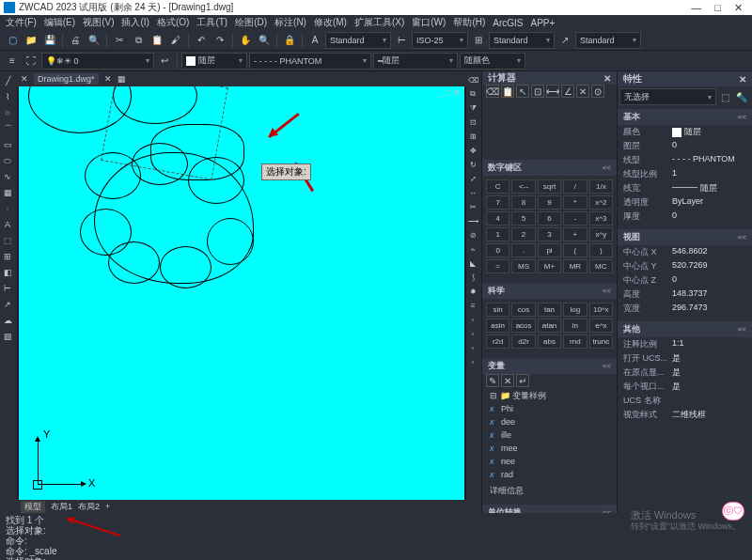 The width and height of the screenshot is (752, 560). Describe the element at coordinates (457, 93) in the screenshot. I see `doc-close: ✕` at that location.